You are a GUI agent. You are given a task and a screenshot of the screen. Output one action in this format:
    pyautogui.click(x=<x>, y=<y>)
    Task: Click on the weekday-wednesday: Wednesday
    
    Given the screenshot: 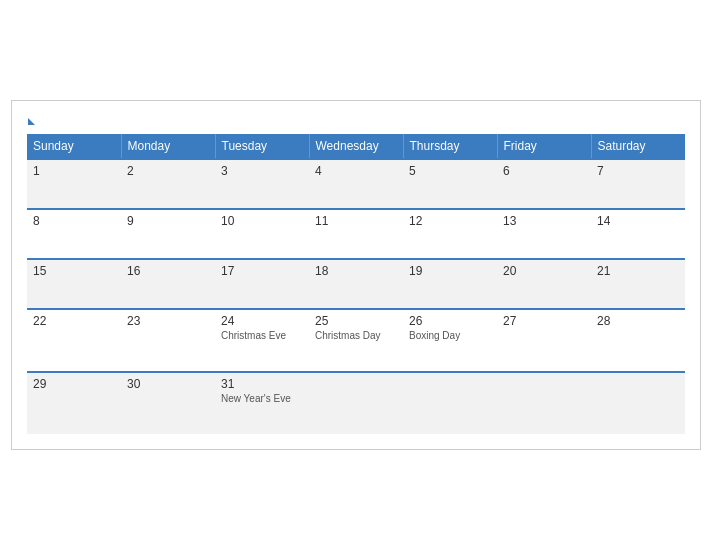 What is the action you would take?
    pyautogui.click(x=356, y=146)
    